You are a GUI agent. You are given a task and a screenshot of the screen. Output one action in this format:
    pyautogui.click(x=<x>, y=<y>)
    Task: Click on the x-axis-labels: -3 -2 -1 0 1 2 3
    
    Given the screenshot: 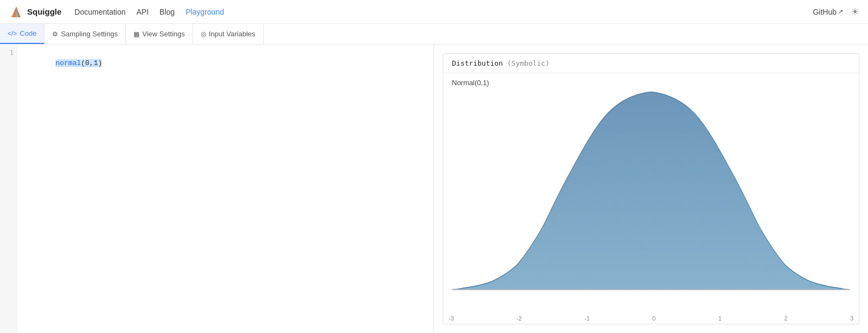 What is the action you would take?
    pyautogui.click(x=651, y=319)
    